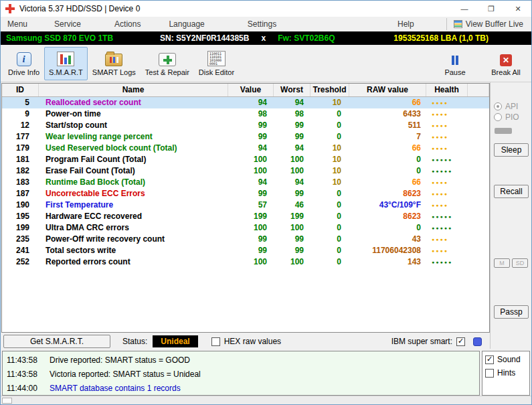 This screenshot has height=405, width=532. What do you see at coordinates (455, 64) in the screenshot?
I see `pause-button: Pause` at bounding box center [455, 64].